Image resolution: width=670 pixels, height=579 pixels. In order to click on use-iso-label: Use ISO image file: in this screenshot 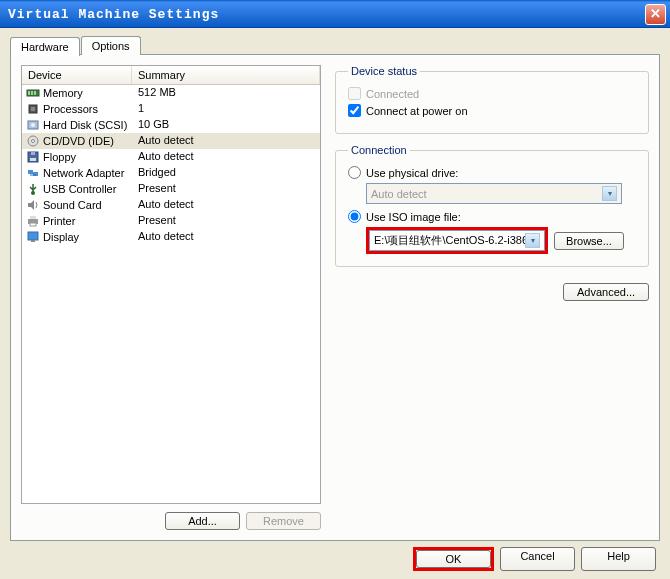, I will do `click(414, 217)`.